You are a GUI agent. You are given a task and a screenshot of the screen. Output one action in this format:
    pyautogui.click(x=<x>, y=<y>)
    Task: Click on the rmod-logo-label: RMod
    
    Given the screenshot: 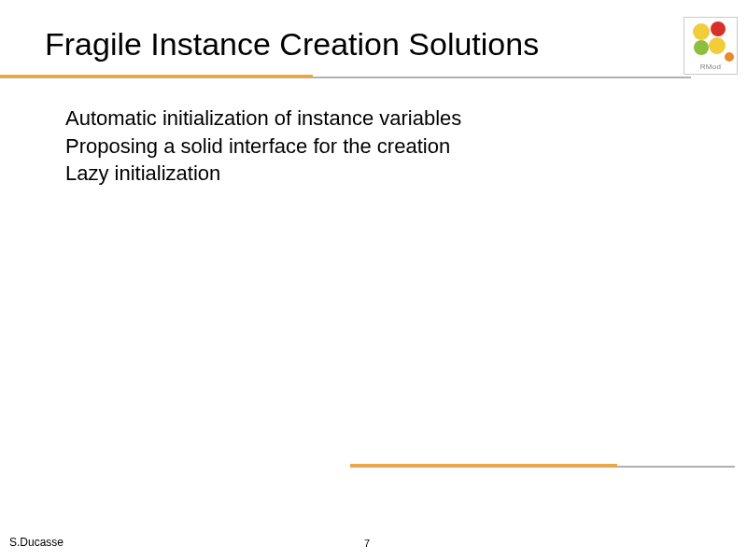 What is the action you would take?
    pyautogui.click(x=711, y=67)
    